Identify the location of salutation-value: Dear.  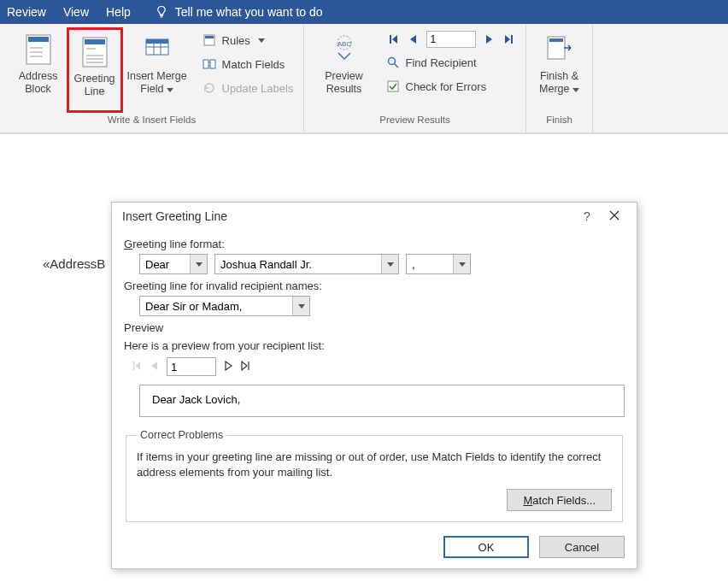
(165, 264).